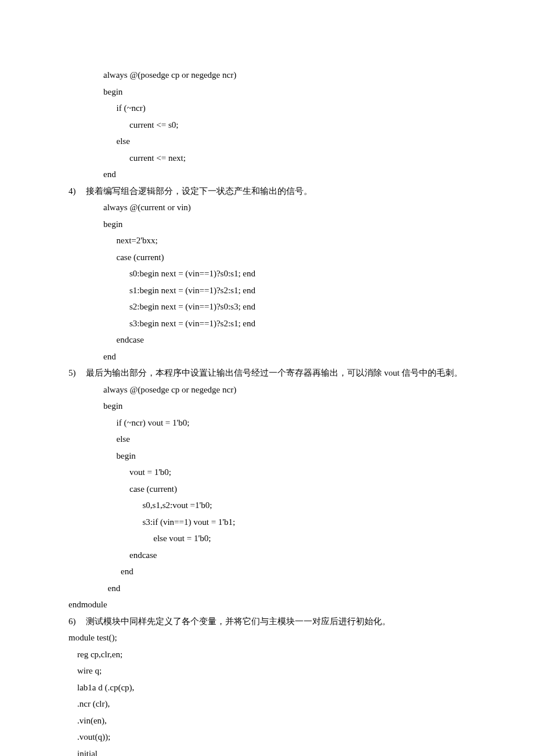 The width and height of the screenshot is (534, 756). I want to click on item-number: 4), so click(77, 192).